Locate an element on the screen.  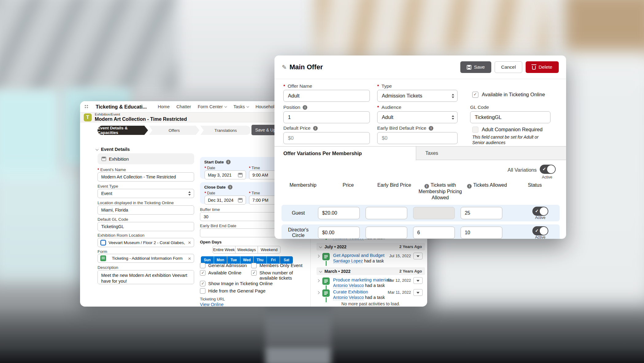
relative-time: 2 Years Ago is located at coordinates (411, 246).